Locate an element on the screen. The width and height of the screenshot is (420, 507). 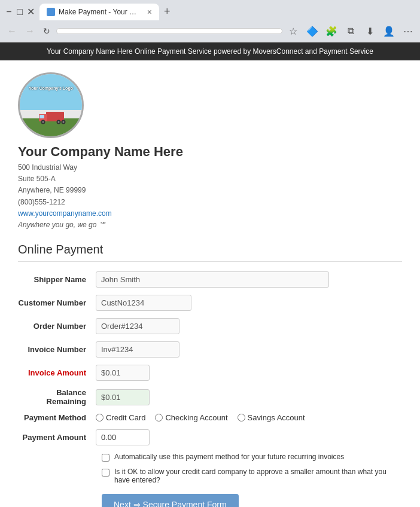
payment-amount-label: Payment Amount is located at coordinates (57, 438).